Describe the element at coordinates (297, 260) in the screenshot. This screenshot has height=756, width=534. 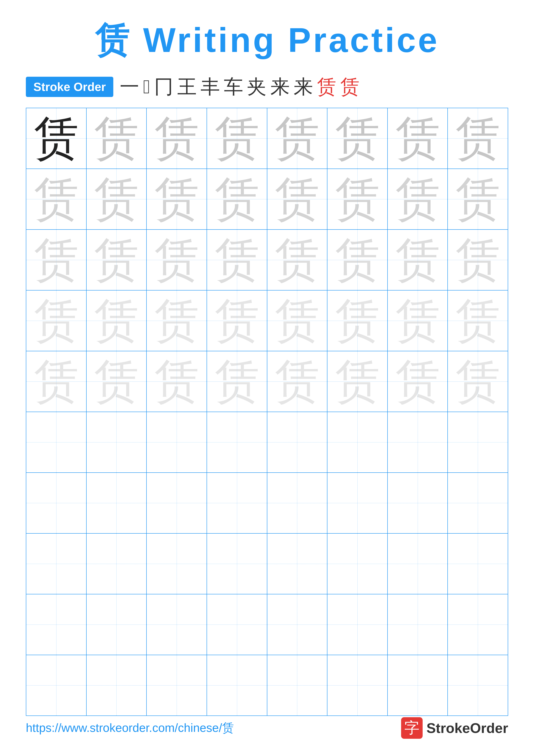
I see `grid-cell-3-5: 赁` at that location.